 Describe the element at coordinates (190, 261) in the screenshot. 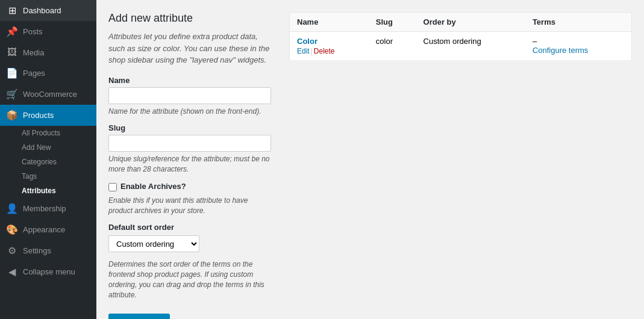

I see `sort-group: Default sort order Custom ordering Name …` at that location.